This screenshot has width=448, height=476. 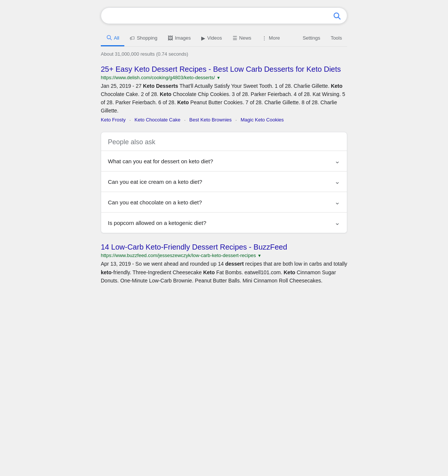 I want to click on result-2: 14 Low-Carb Keto-Friendly Dessert Recipe…, so click(x=224, y=263).